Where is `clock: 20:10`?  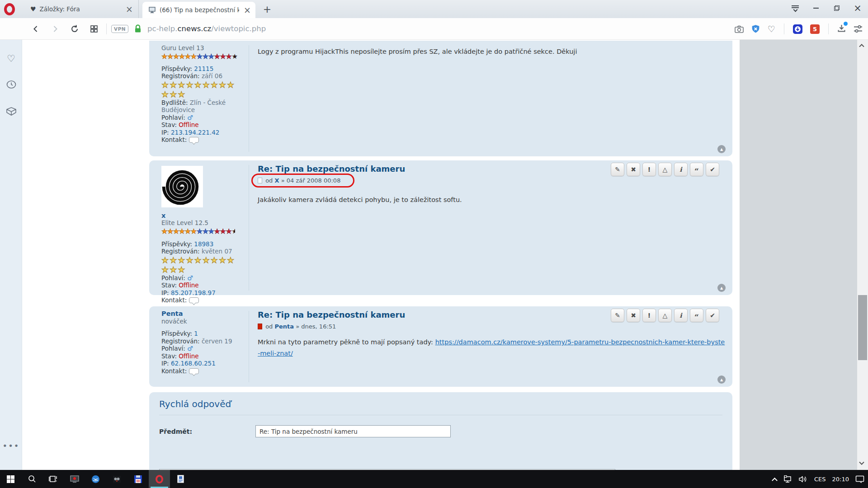
clock: 20:10 is located at coordinates (841, 479).